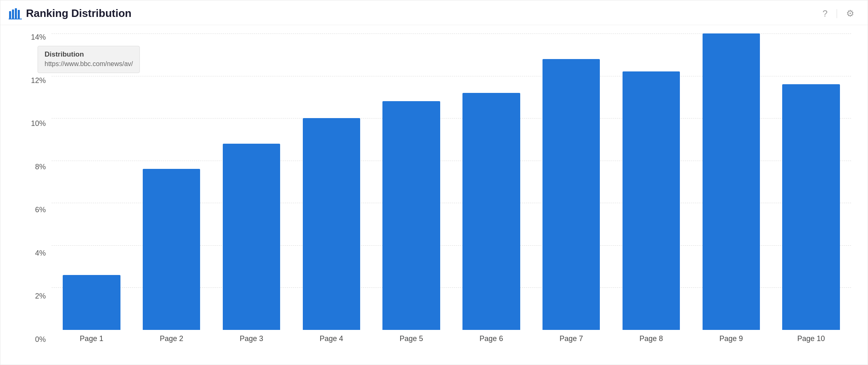 Image resolution: width=868 pixels, height=365 pixels. I want to click on y-axis-label: 6%, so click(40, 210).